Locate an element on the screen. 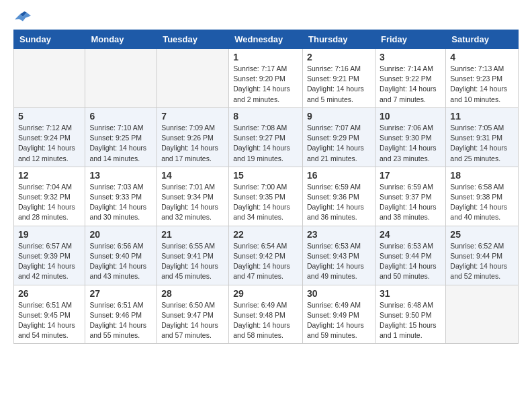  calendar-day-cell: 10Sunrise: 7:06 AM Sunset: 9:30 PM Dayli… is located at coordinates (410, 137).